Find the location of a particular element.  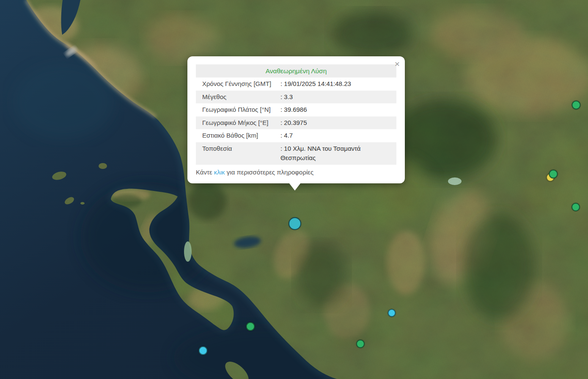

row-value: : 4.7 is located at coordinates (337, 136).